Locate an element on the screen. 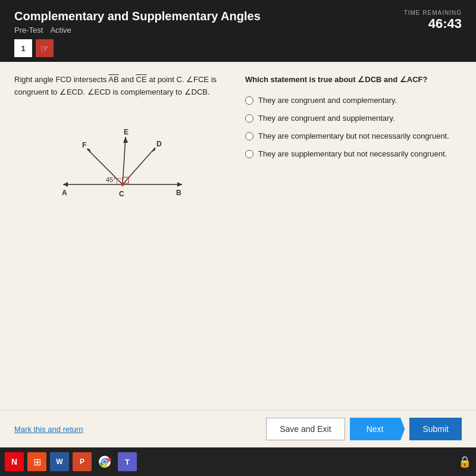 This screenshot has height=476, width=476. time-value: 46:43 is located at coordinates (433, 24).